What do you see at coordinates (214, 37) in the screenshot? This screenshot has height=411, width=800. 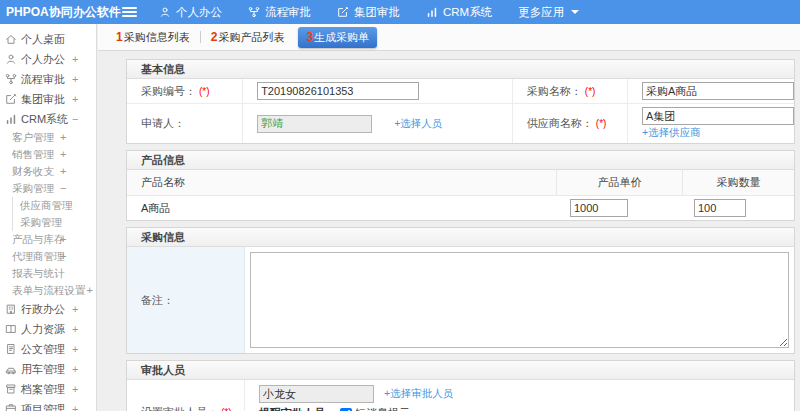 I see `tab-number: 2` at bounding box center [214, 37].